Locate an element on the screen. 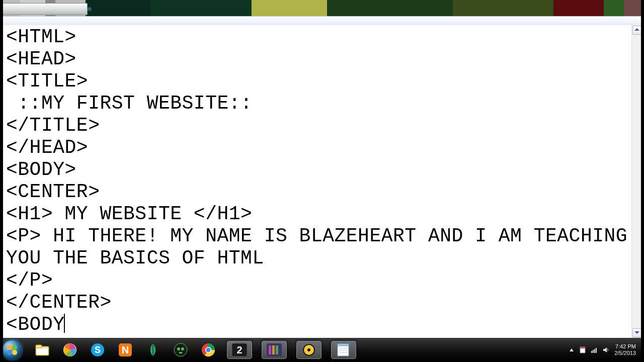  scroll-down-button is located at coordinates (637, 333).